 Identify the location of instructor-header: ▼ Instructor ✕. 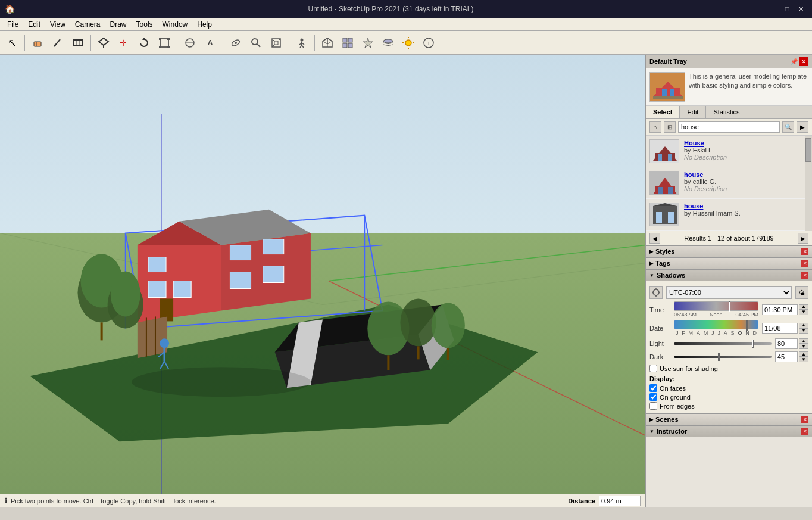
(729, 431).